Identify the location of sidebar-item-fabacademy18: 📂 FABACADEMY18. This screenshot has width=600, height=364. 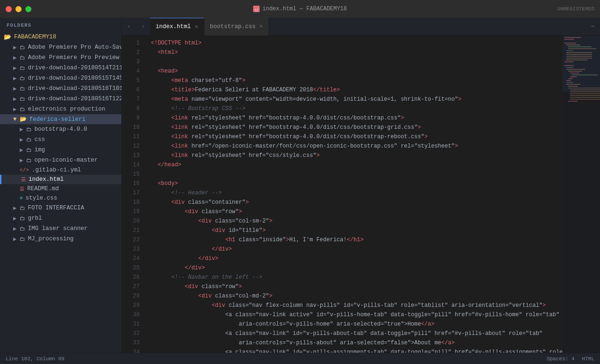
(61, 37).